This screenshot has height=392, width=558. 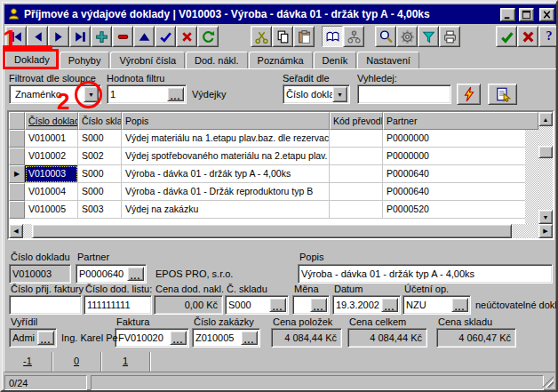 I want to click on cell-doklad: V010002, so click(x=52, y=156).